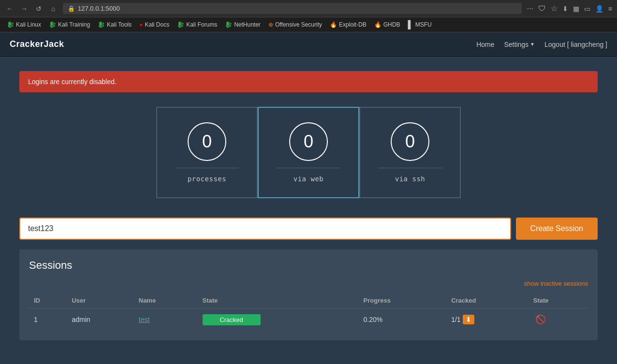 The height and width of the screenshot is (364, 617). I want to click on bookmark-kali-docs: ● Kali Docs, so click(154, 25).